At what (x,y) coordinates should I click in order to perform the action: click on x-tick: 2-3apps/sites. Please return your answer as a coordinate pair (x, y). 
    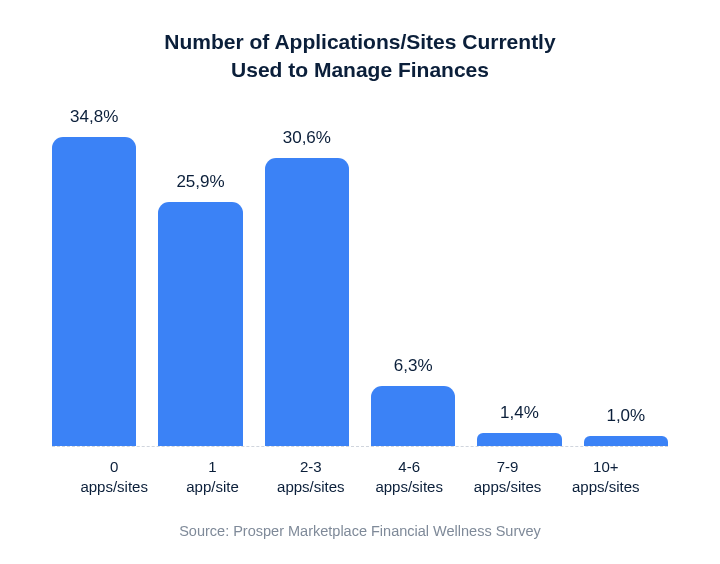
    Looking at the image, I should click on (311, 478).